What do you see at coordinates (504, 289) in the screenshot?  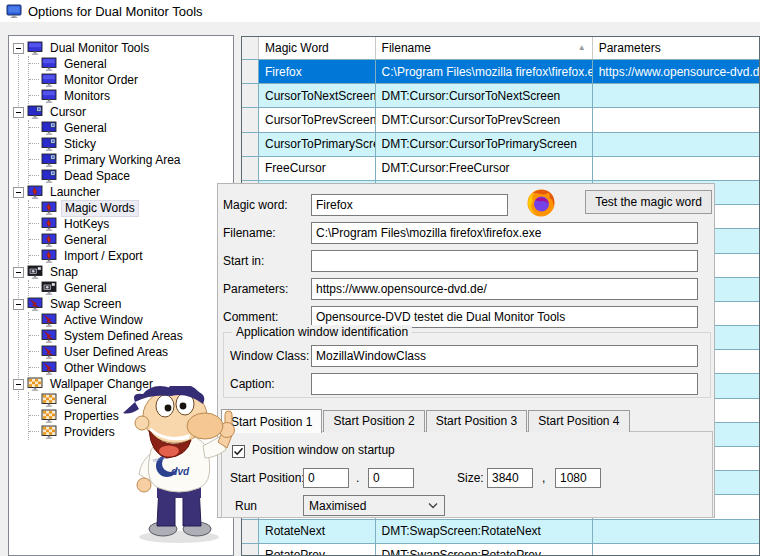 I see `parameters-input` at bounding box center [504, 289].